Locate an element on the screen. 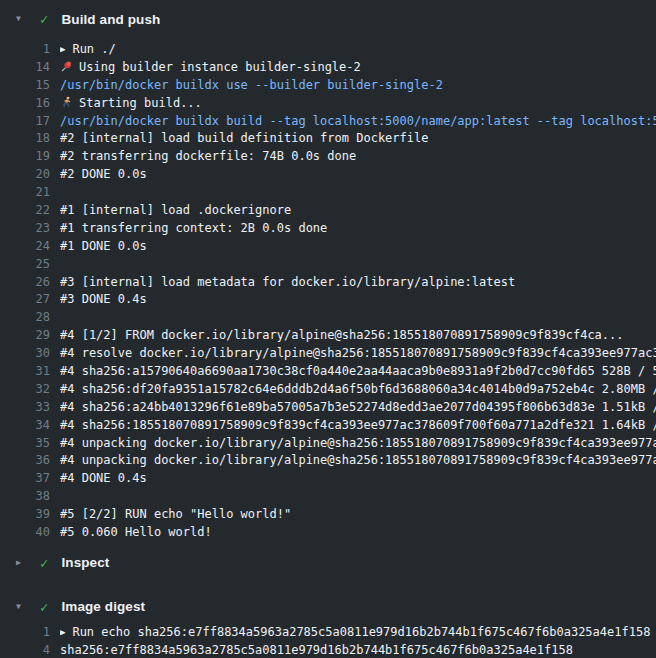 This screenshot has height=658, width=656. line-number: 19 is located at coordinates (33, 157).